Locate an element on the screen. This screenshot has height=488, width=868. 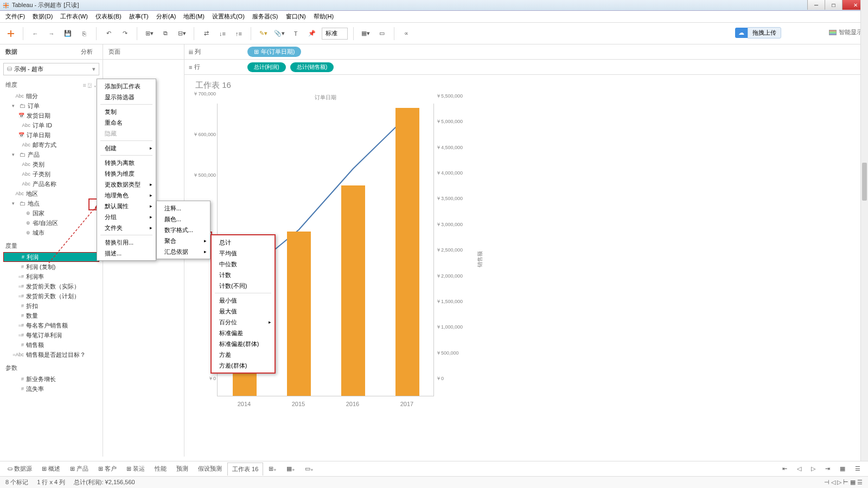
menu-window: 窗口(N) is located at coordinates (296, 16).